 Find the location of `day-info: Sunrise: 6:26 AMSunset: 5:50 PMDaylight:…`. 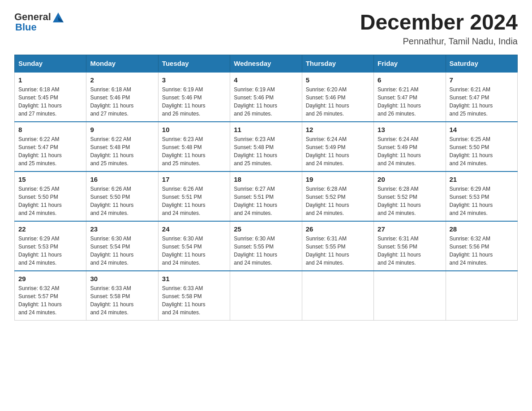

day-info: Sunrise: 6:26 AMSunset: 5:50 PMDaylight:… is located at coordinates (122, 201).